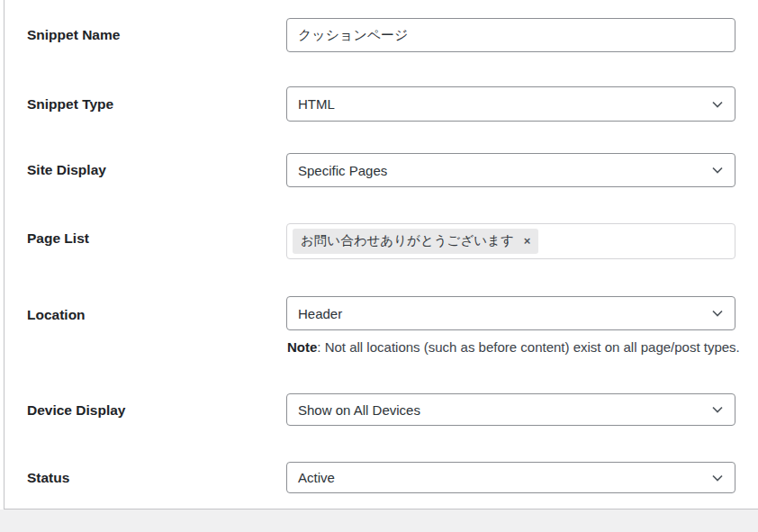 The width and height of the screenshot is (758, 532). What do you see at coordinates (407, 241) in the screenshot?
I see `page-tag-label: お問い合わせありがとうございます` at bounding box center [407, 241].